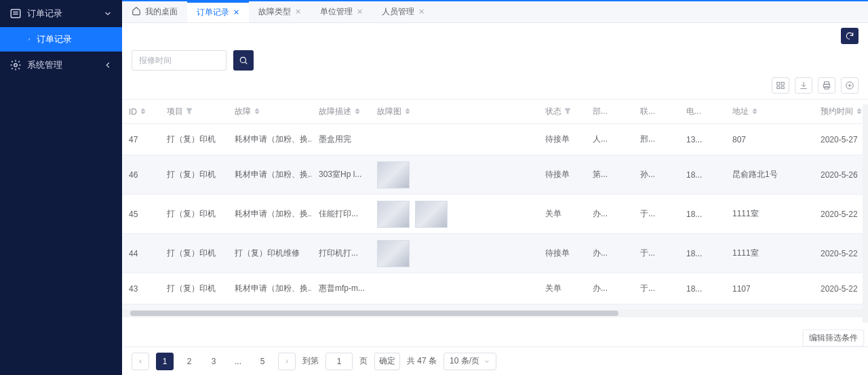 The width and height of the screenshot is (868, 375). Describe the element at coordinates (495, 313) in the screenshot. I see `horizontal-scrollbar` at that location.